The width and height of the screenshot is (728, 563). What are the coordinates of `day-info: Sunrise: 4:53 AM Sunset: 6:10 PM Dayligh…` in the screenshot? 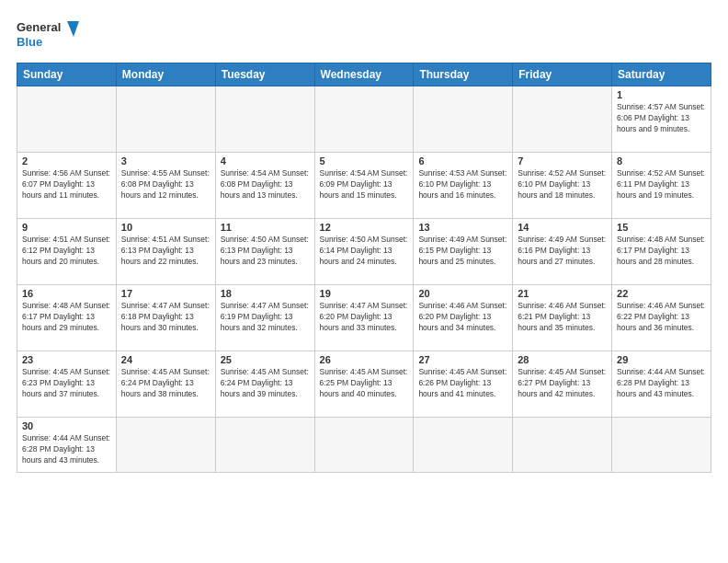 It's located at (463, 185).